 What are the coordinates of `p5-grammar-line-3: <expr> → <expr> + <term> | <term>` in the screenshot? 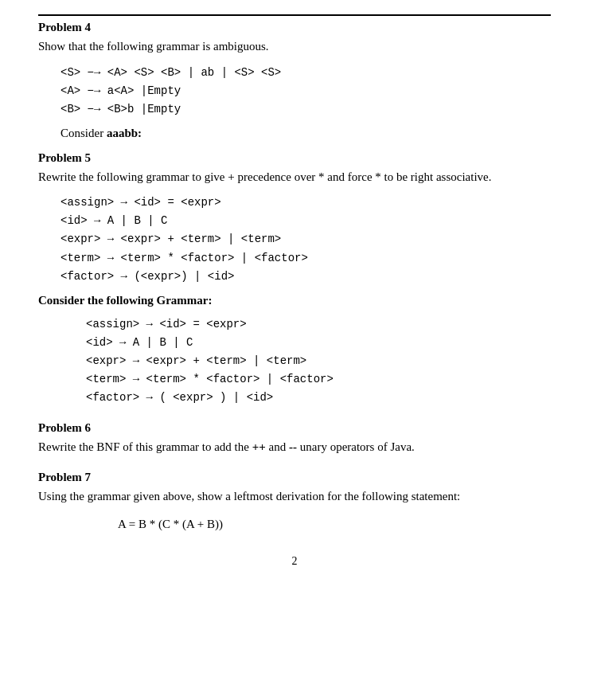 It's located at (306, 239).